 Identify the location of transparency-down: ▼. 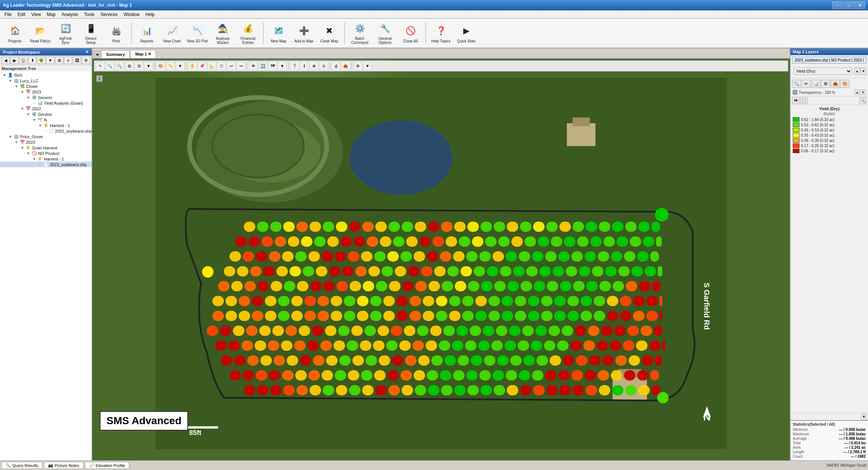
(863, 92).